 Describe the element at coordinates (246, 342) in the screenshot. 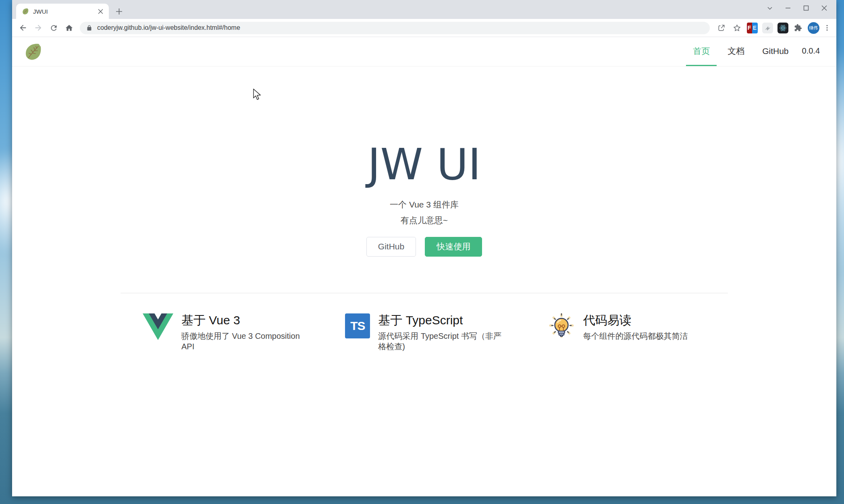

I see `feature-desc: 骄傲地使用了 Vue 3 Composition API` at that location.